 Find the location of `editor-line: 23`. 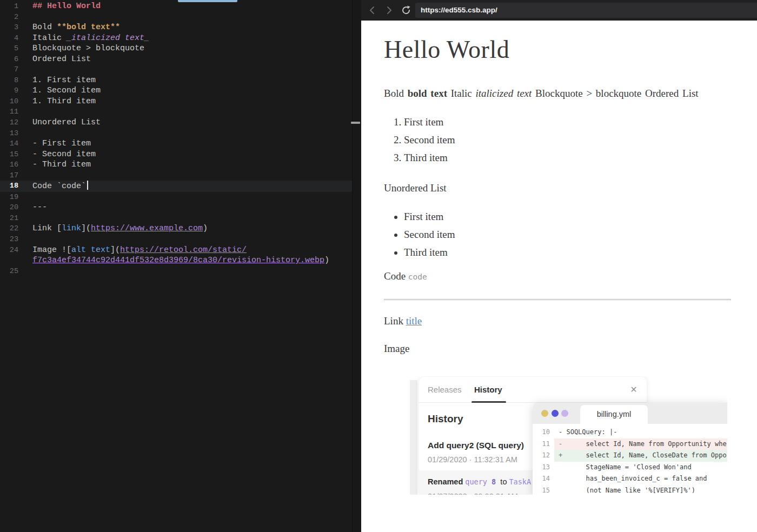

editor-line: 23 is located at coordinates (176, 240).